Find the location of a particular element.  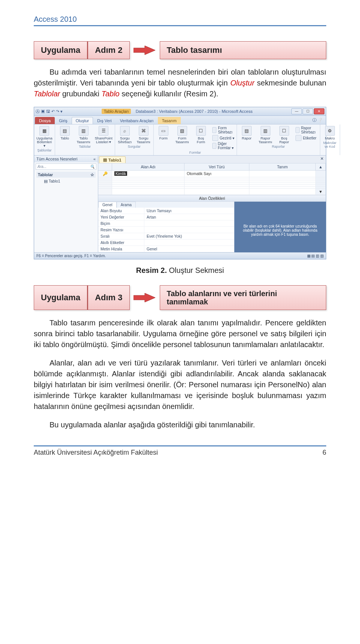

fp-row: Biçim is located at coordinates (166, 223).